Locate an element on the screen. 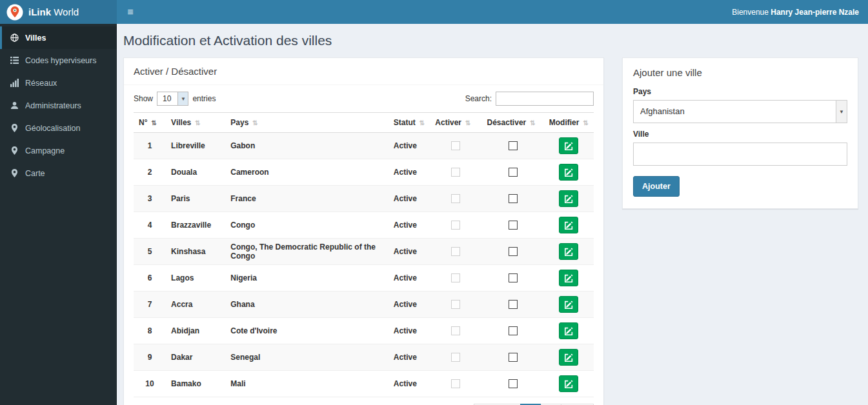 The height and width of the screenshot is (405, 868). sidebar-item-reseaux: Réseaux is located at coordinates (58, 83).